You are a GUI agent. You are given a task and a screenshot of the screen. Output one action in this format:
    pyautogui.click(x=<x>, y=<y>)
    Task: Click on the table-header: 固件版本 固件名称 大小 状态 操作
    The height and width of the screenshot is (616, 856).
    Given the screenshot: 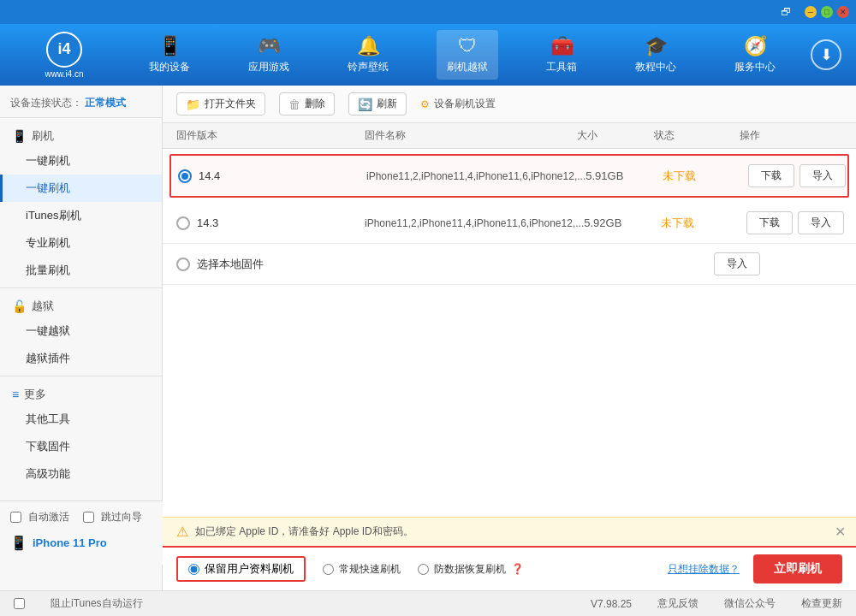 What is the action you would take?
    pyautogui.click(x=509, y=136)
    